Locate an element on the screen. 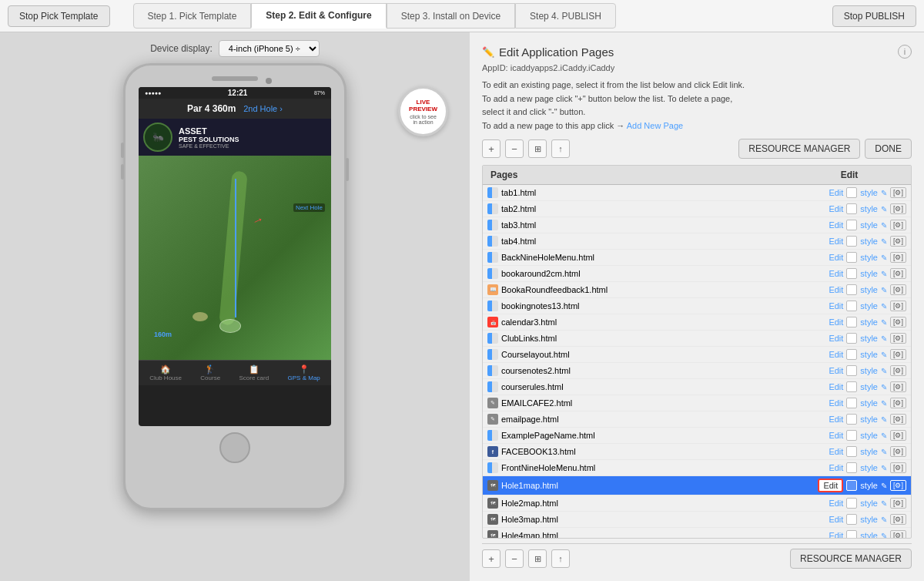  table-row: ExamplePageName.html Edit style✎[⚙] is located at coordinates (697, 436).